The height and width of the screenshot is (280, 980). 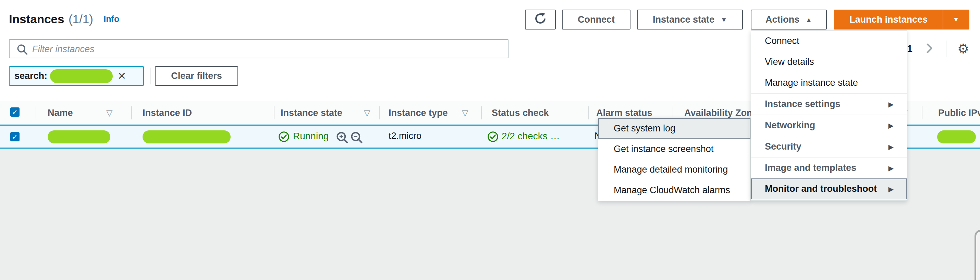 What do you see at coordinates (150, 76) in the screenshot?
I see `filter-bar-divider` at bounding box center [150, 76].